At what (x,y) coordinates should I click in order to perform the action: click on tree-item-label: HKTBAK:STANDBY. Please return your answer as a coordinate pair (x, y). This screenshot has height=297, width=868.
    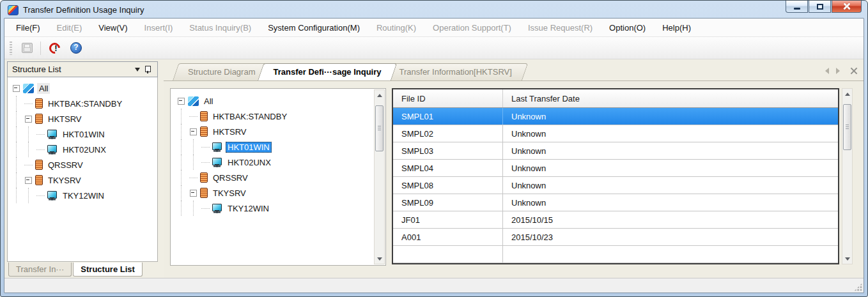
    Looking at the image, I should click on (250, 116).